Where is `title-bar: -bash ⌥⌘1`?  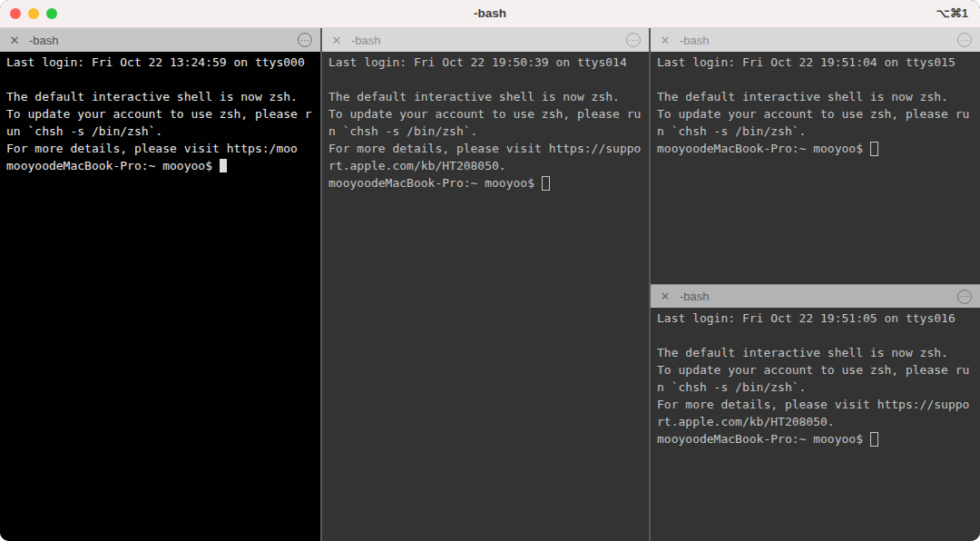 title-bar: -bash ⌥⌘1 is located at coordinates (490, 15).